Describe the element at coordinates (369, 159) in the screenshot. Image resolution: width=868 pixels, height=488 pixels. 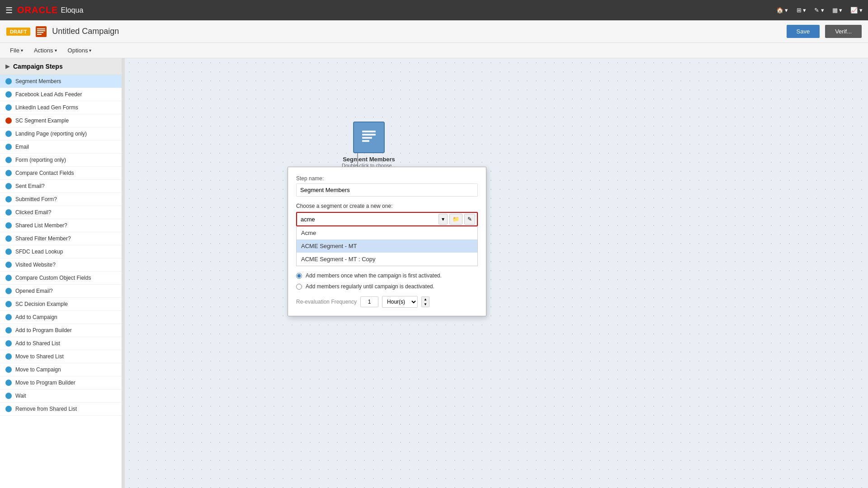
I see `segment-members-canvas-label: Segment Members` at that location.